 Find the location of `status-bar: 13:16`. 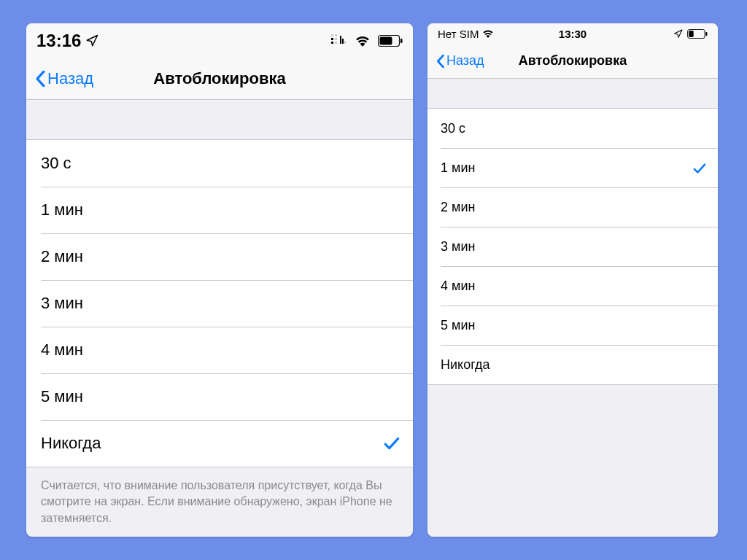

status-bar: 13:16 is located at coordinates (220, 41).